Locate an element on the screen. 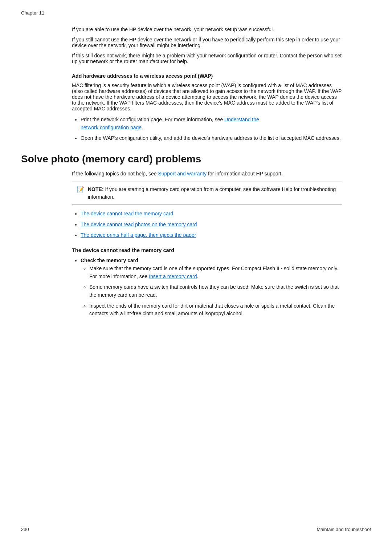 The width and height of the screenshot is (392, 543). section-label: Maintain and troubleshoot is located at coordinates (344, 530).